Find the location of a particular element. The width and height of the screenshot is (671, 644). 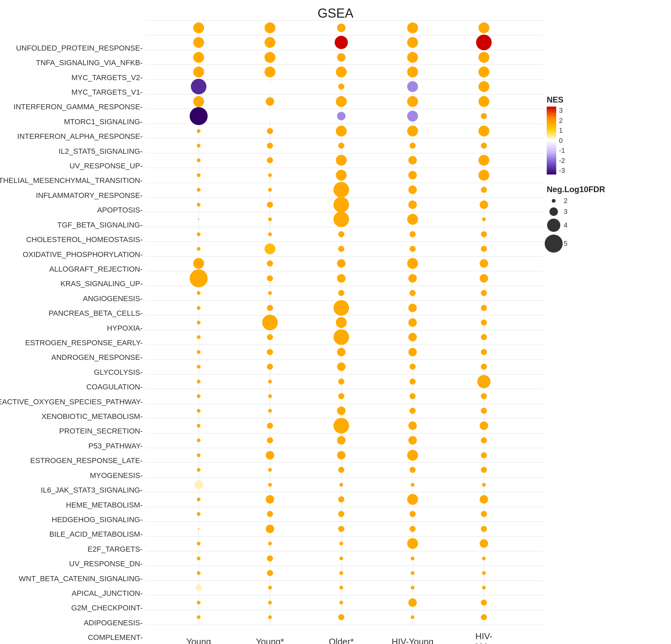

x-axis-labels: YoungYoung*Older*HIV-YoungHIV-Older is located at coordinates (333, 639).